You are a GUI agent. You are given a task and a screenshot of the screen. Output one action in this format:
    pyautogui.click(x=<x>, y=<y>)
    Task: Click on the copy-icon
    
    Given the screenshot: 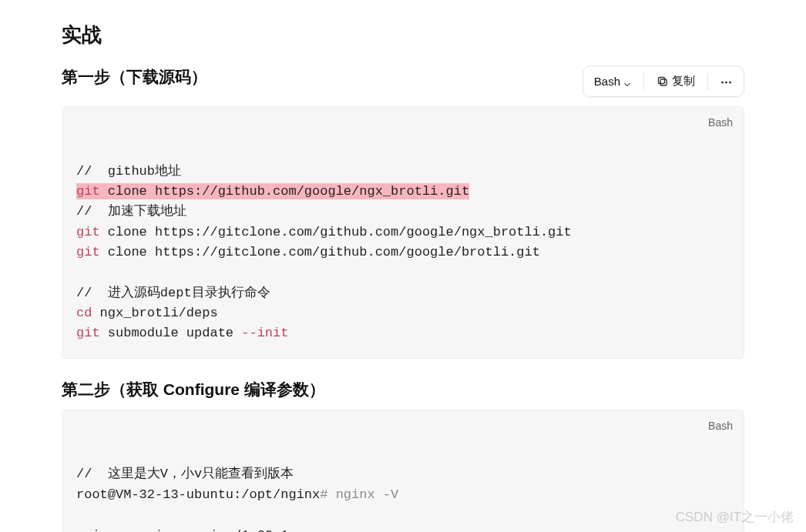 What is the action you would take?
    pyautogui.click(x=663, y=82)
    